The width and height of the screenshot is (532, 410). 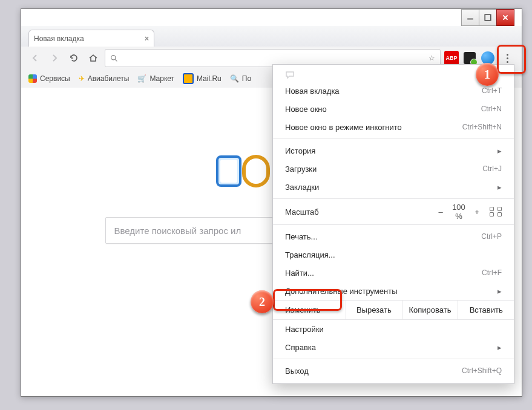 I want to click on close-button, so click(x=505, y=18).